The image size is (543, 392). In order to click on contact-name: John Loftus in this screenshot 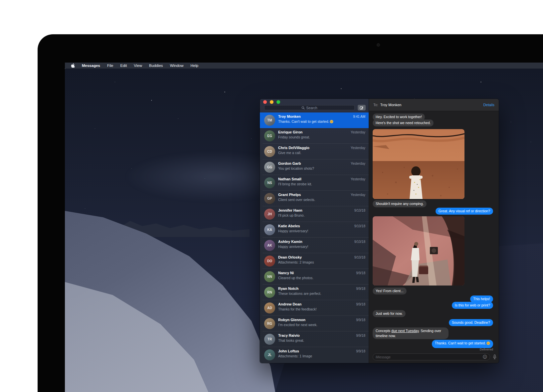, I will do `click(289, 351)`.